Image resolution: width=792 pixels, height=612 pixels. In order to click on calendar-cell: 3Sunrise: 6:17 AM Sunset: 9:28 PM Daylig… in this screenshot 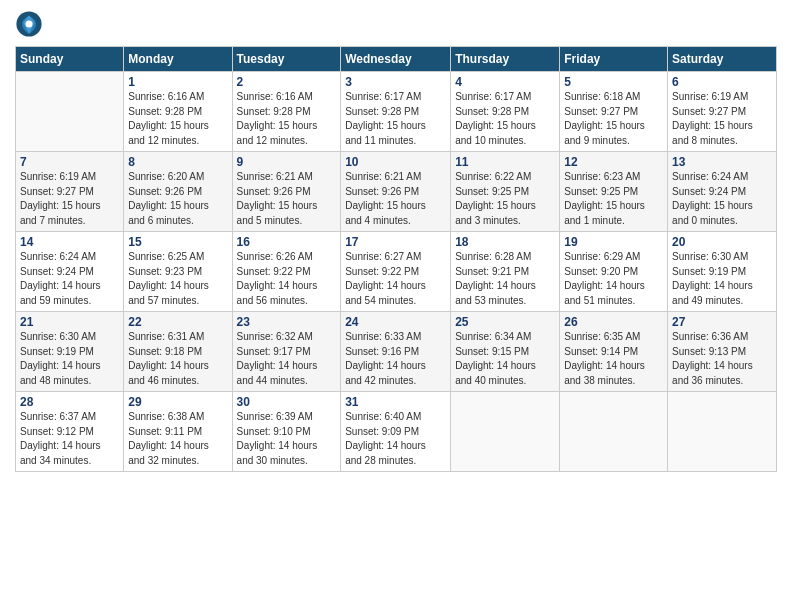, I will do `click(396, 112)`.